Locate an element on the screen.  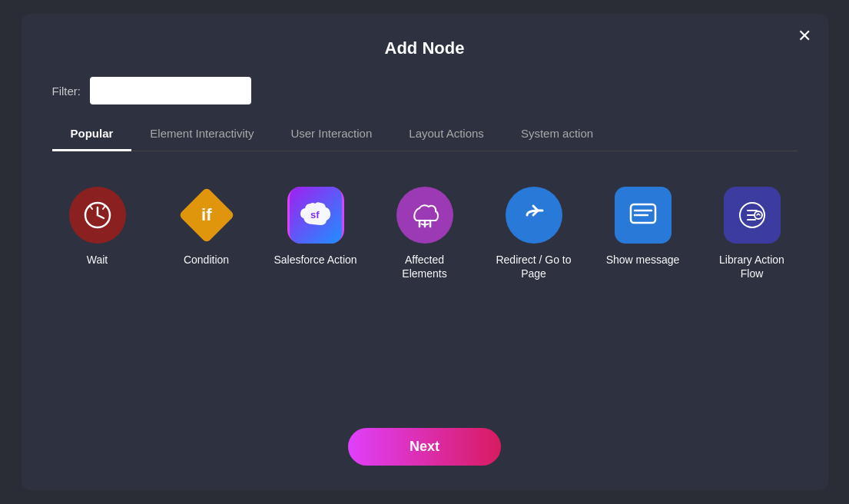
salesforce-icon: sf is located at coordinates (316, 215).